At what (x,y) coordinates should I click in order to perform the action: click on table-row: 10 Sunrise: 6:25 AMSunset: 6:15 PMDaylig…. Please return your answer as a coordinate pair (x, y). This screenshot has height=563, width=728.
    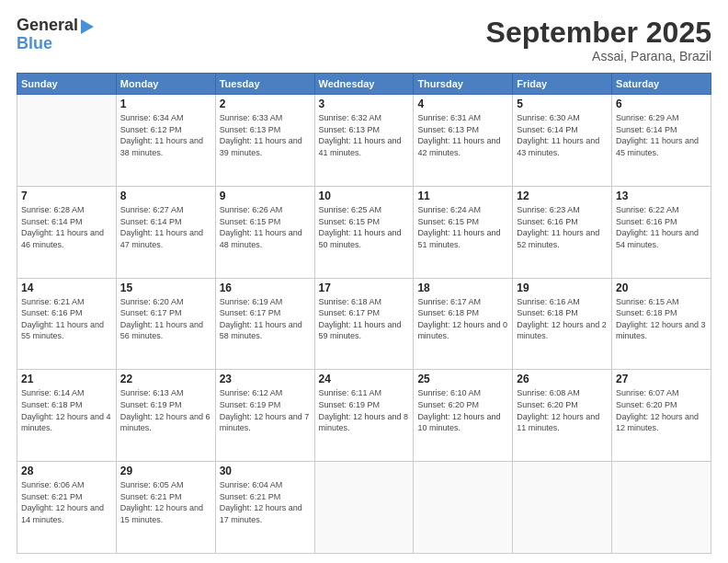
    Looking at the image, I should click on (364, 232).